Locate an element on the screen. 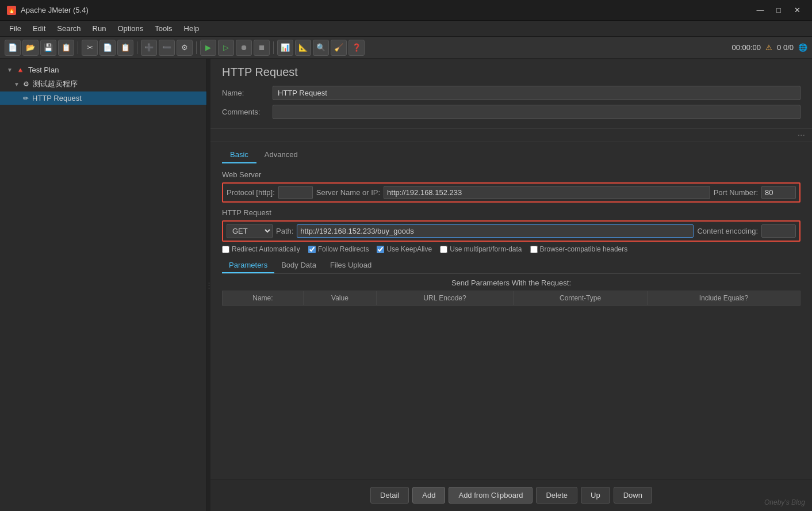 Image resolution: width=812 pixels, height=511 pixels. menu-run: Run is located at coordinates (99, 29).